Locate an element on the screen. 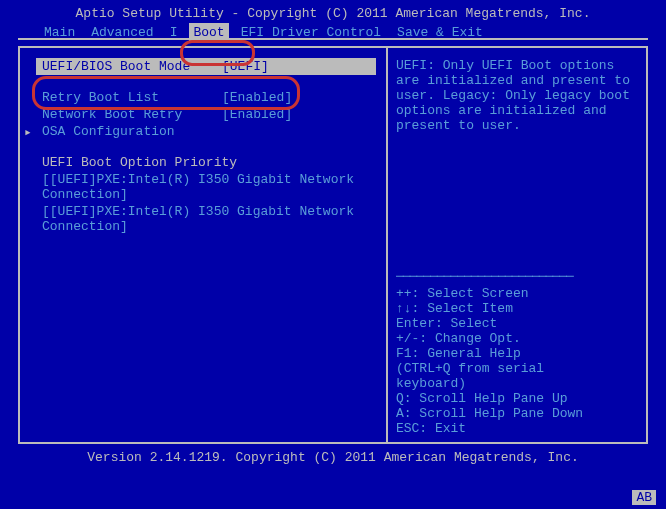 This screenshot has width=666, height=509. corner-label: AB is located at coordinates (644, 498).